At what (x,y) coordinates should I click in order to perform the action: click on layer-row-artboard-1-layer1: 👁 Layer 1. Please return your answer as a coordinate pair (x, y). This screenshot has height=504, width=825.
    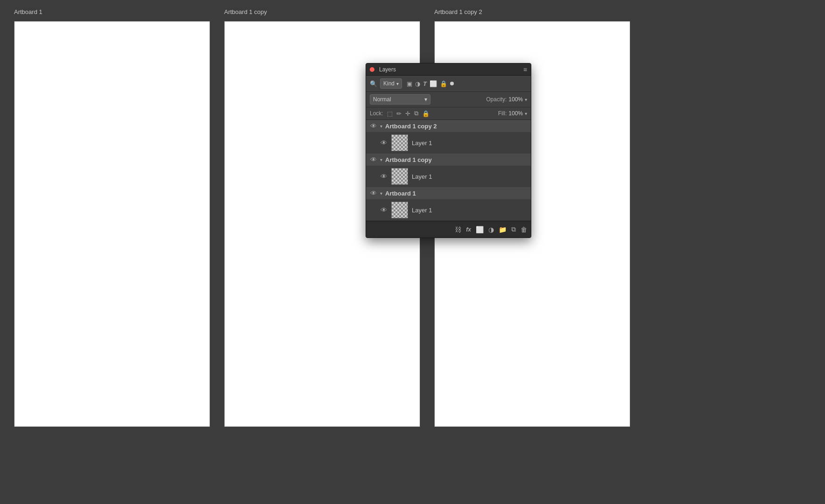
    Looking at the image, I should click on (448, 210).